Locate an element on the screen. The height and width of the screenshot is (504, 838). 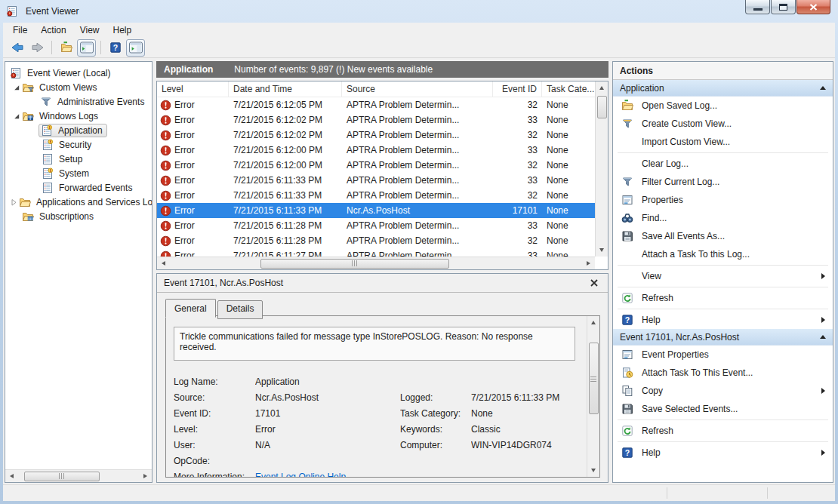
action-filter-current-log: Filter Current Log... is located at coordinates (723, 182).